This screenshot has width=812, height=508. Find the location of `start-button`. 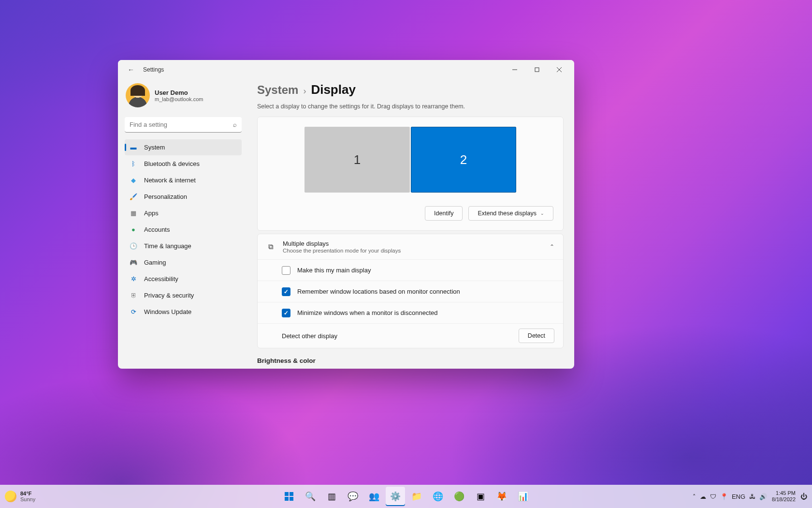

start-button is located at coordinates (289, 496).